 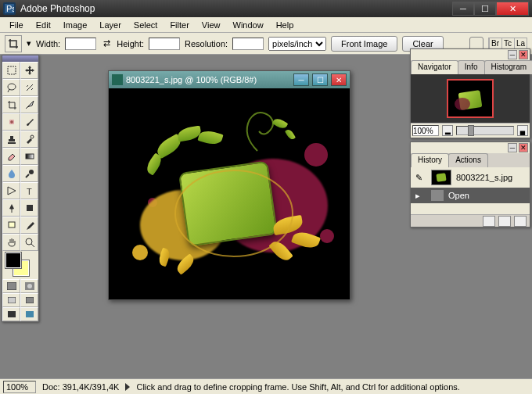 I want to click on front-image-button: Front Image, so click(x=365, y=44).